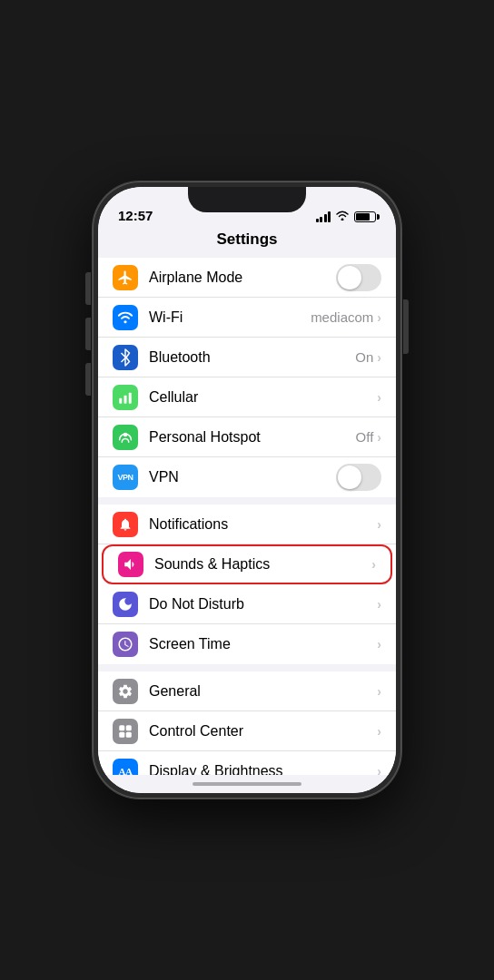 This screenshot has width=494, height=980. What do you see at coordinates (380, 437) in the screenshot?
I see `personal-hotspot-chevron: ›` at bounding box center [380, 437].